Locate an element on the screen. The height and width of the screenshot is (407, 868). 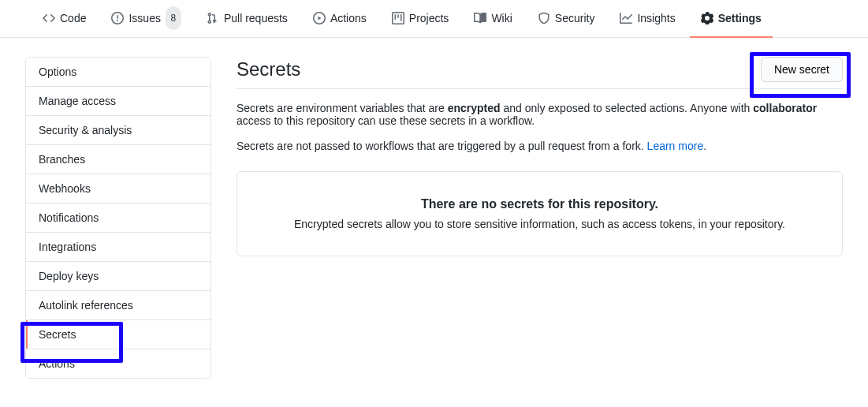
sidebar-item-label: Manage access is located at coordinates (77, 101).